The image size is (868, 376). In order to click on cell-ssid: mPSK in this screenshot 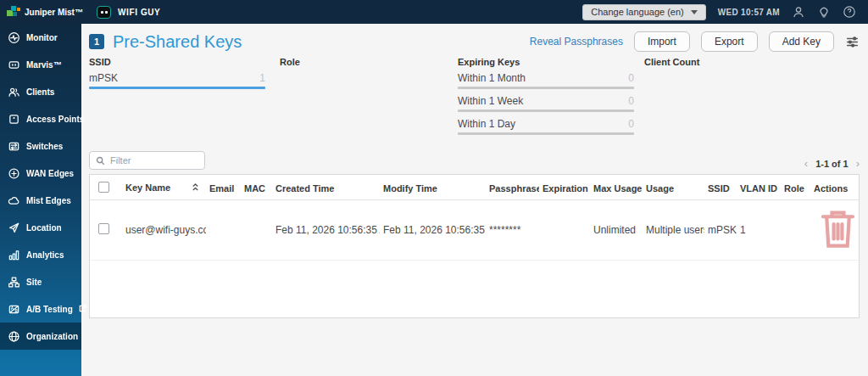, I will do `click(721, 231)`.